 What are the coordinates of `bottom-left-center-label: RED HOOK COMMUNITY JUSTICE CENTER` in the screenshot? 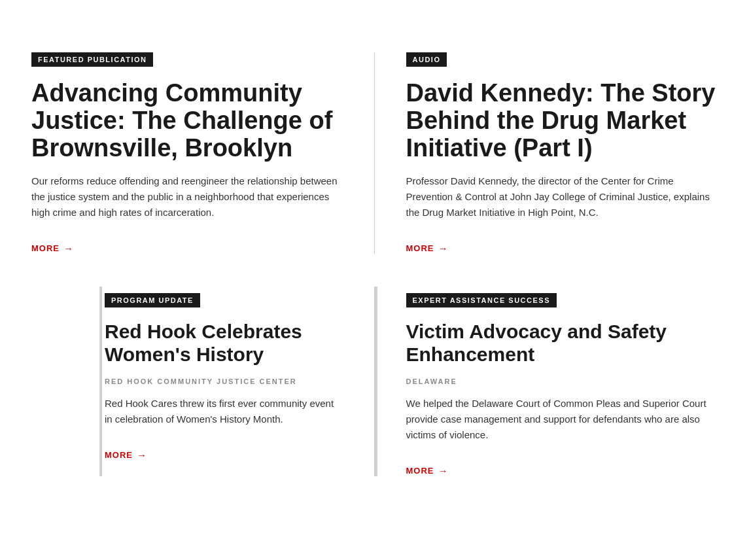 It's located at (224, 381).